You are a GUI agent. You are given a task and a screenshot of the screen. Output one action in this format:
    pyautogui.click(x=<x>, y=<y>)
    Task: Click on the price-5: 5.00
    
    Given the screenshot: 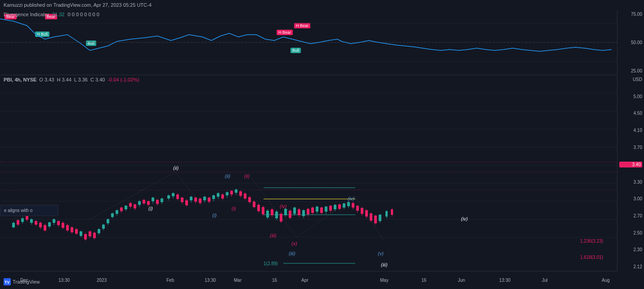 What is the action you would take?
    pyautogui.click(x=631, y=96)
    